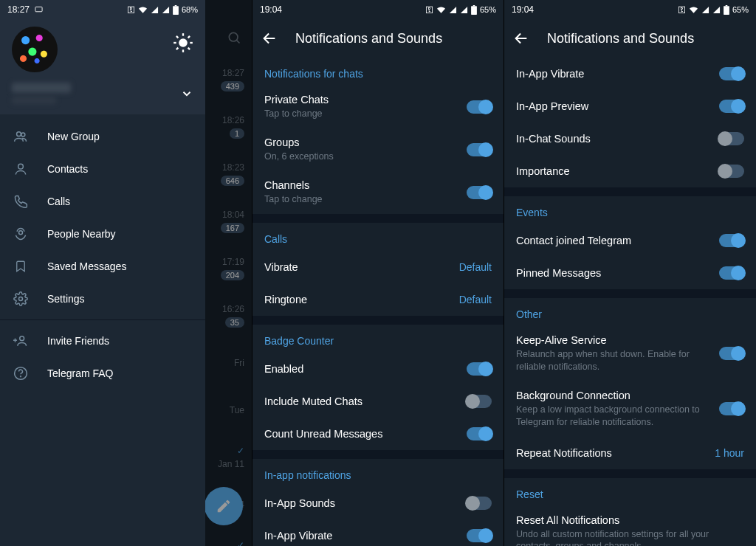 The width and height of the screenshot is (756, 546). What do you see at coordinates (38, 10) in the screenshot?
I see `cast-icon` at bounding box center [38, 10].